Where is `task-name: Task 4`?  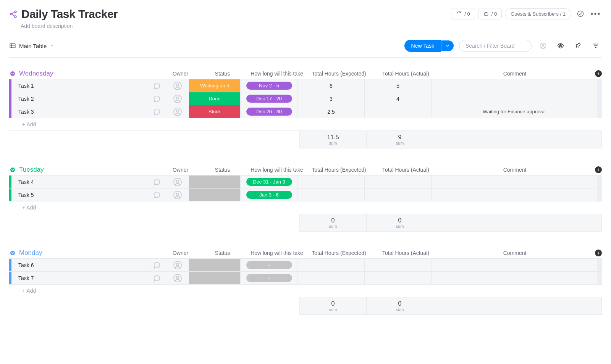
task-name: Task 4 is located at coordinates (79, 182).